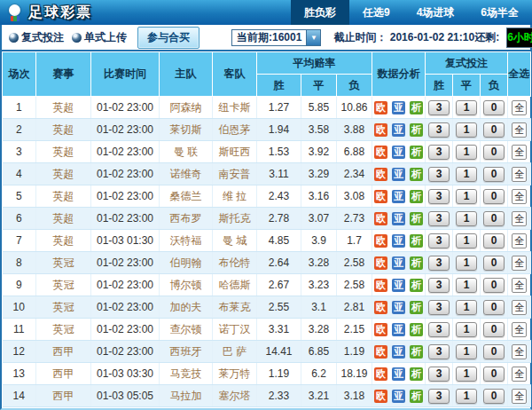  What do you see at coordinates (436, 12) in the screenshot?
I see `tab-4-match-goals: 4场进球` at bounding box center [436, 12].